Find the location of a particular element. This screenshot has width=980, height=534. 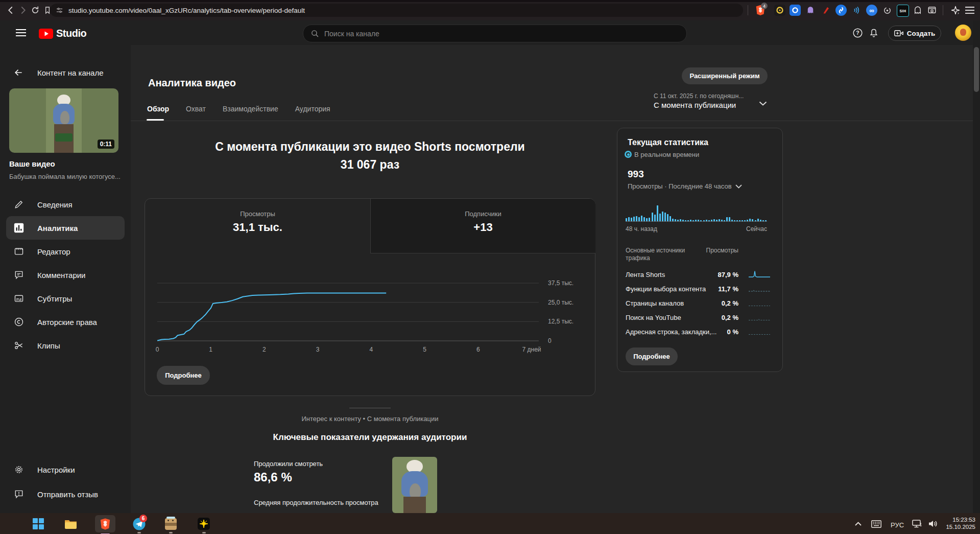

advanced-mode-button: Расширенный режим is located at coordinates (725, 76).